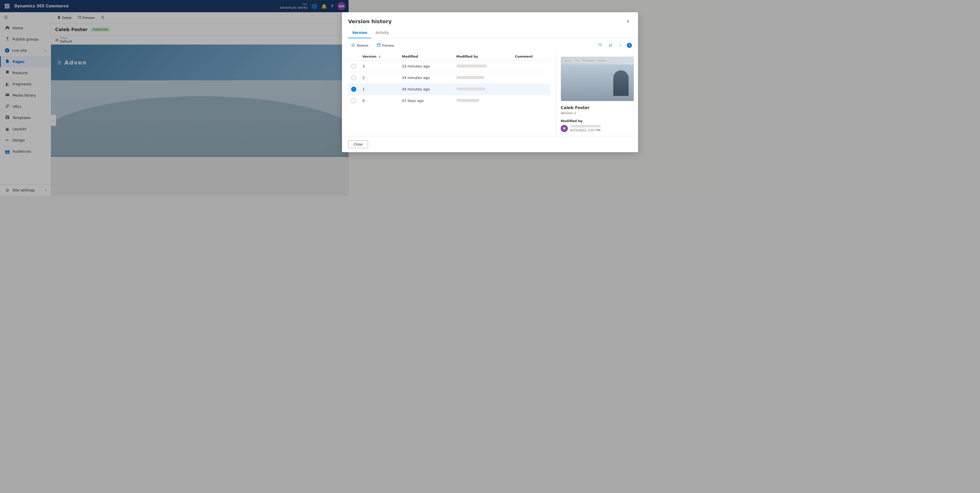 The image size is (980, 493). I want to click on modal-overlay: Version history ✕ Version Activity Resto…, so click(174, 98).